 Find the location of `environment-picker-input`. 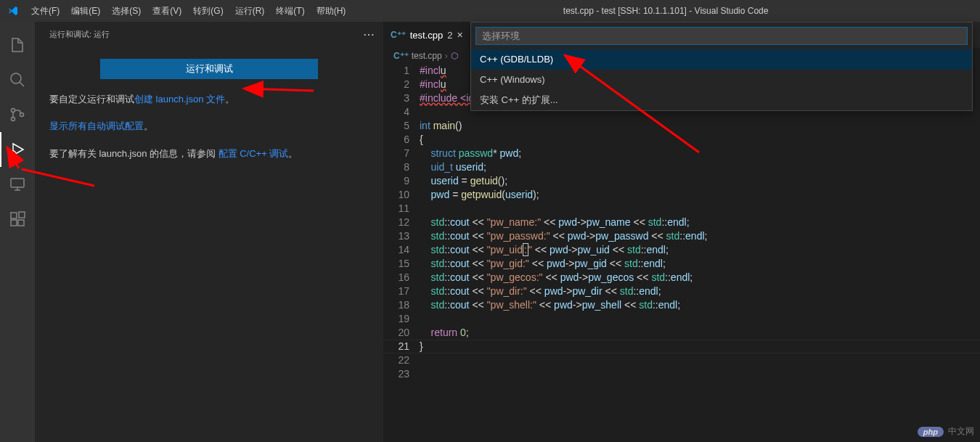

environment-picker-input is located at coordinates (722, 36).